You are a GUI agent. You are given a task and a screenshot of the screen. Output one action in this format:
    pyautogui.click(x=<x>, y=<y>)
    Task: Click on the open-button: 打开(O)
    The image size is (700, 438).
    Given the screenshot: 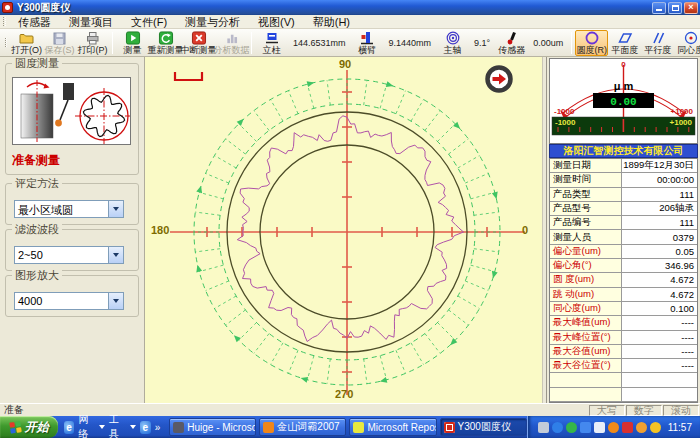 What is the action you would take?
    pyautogui.click(x=26, y=43)
    